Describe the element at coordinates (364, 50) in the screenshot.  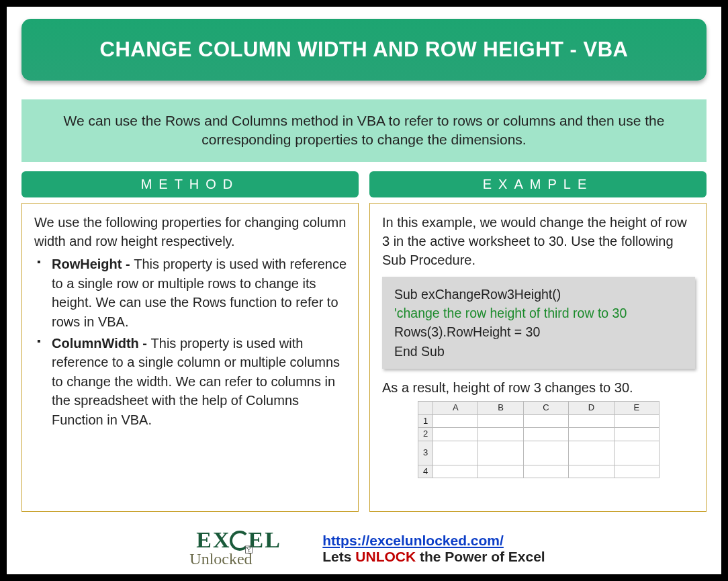
I see `page-title: CHANGE COLUMN WIDTH AND ROW HEIGHT - VBA` at that location.